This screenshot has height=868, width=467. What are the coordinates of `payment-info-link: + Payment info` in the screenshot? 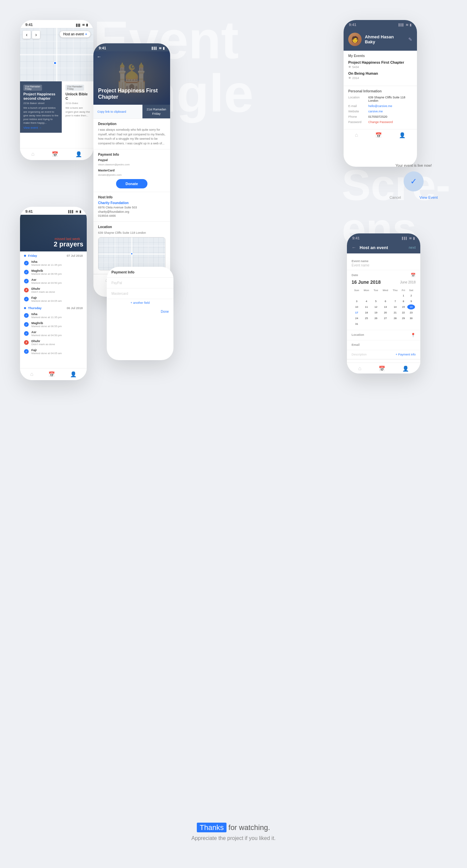 It's located at (406, 354).